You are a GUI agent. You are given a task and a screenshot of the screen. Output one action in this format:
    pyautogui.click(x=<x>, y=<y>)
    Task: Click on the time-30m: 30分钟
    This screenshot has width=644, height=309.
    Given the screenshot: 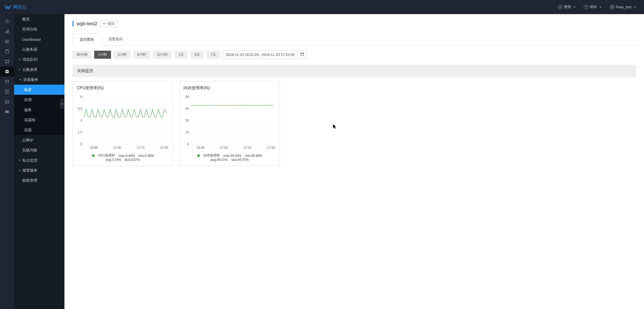 What is the action you would take?
    pyautogui.click(x=82, y=55)
    